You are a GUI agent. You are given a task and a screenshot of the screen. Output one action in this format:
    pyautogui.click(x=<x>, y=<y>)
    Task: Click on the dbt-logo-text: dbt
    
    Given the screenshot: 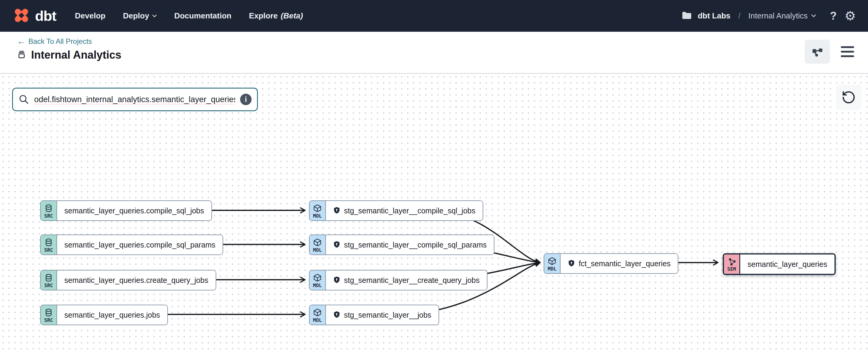 What is the action you would take?
    pyautogui.click(x=46, y=16)
    